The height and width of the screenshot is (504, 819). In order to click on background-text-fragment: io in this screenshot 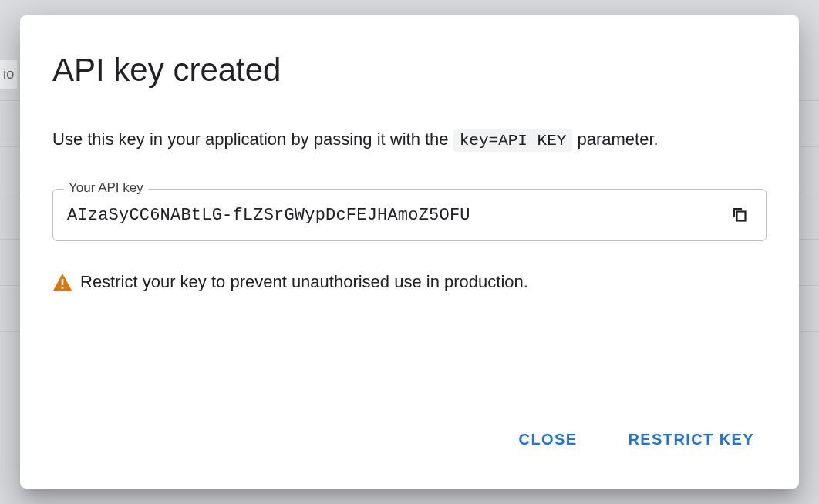, I will do `click(8, 74)`.